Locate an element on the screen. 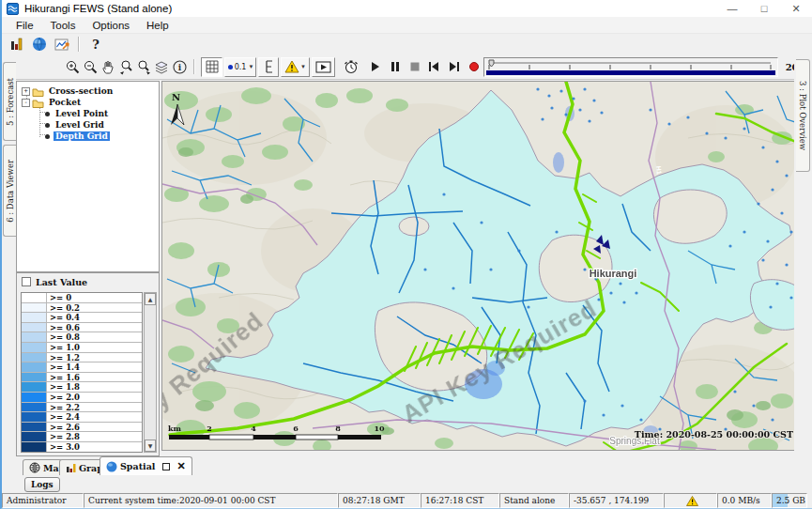 The width and height of the screenshot is (812, 509). play-button is located at coordinates (375, 68).